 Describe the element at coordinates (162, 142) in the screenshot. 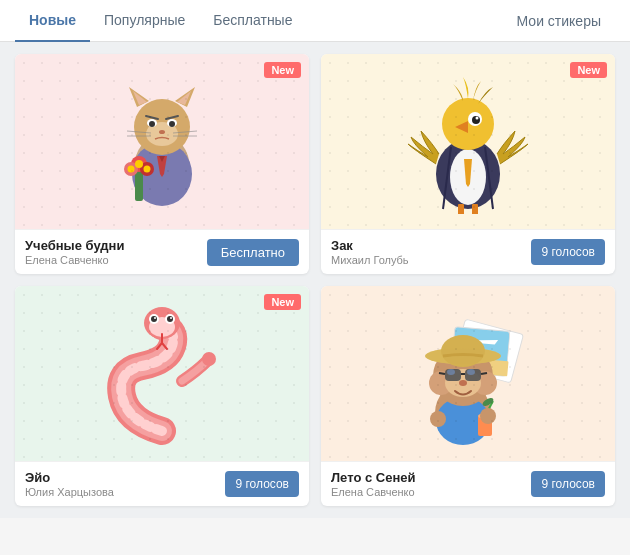

I see `card-pattern` at that location.